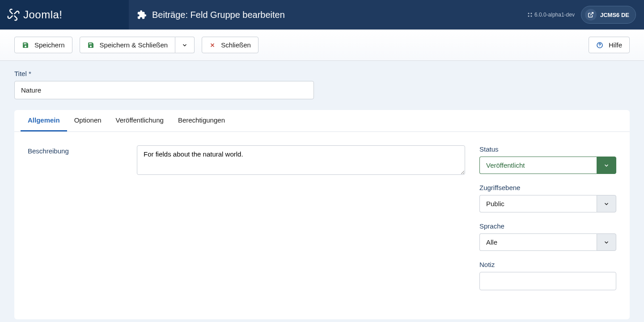  Describe the element at coordinates (140, 121) in the screenshot. I see `tab-publishing: Veröffentlichung` at that location.